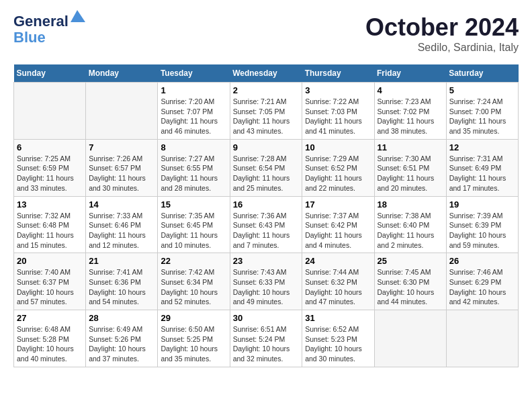  What do you see at coordinates (50, 297) in the screenshot?
I see `daylight-text: Daylight: 10 hours and 57 minutes.` at bounding box center [50, 297].